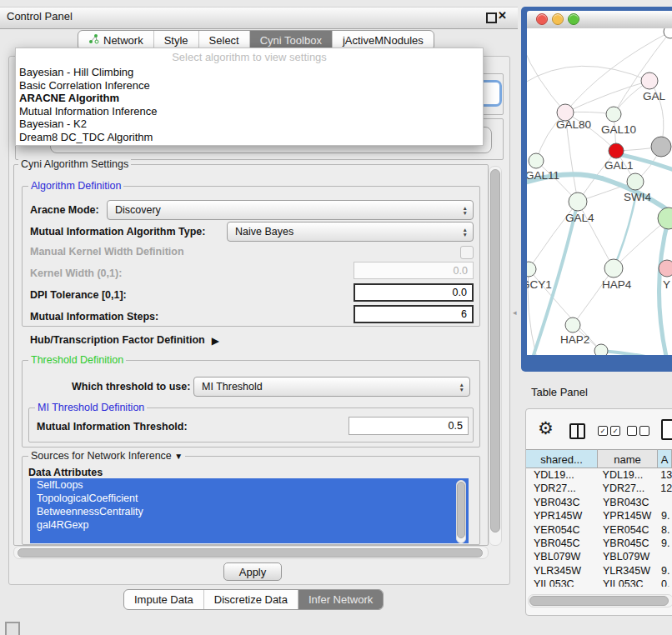 This screenshot has width=672, height=635. I want to click on network-node-label: SWI4, so click(637, 197).